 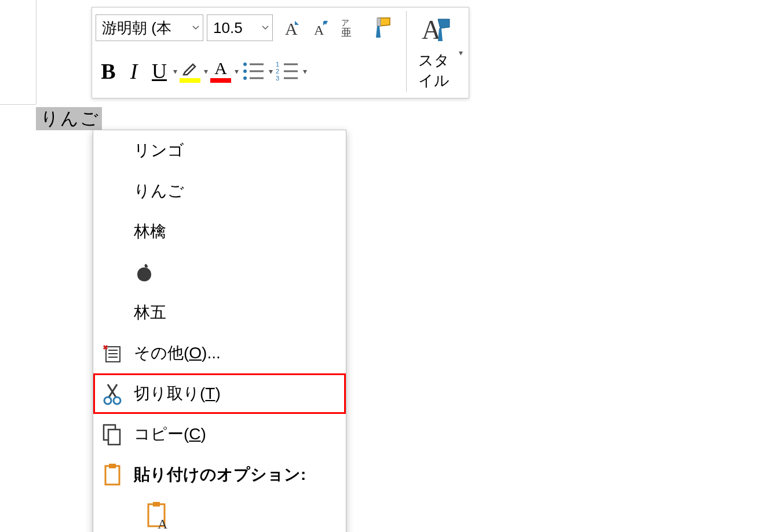 I want to click on toolbar-separator, so click(x=407, y=52).